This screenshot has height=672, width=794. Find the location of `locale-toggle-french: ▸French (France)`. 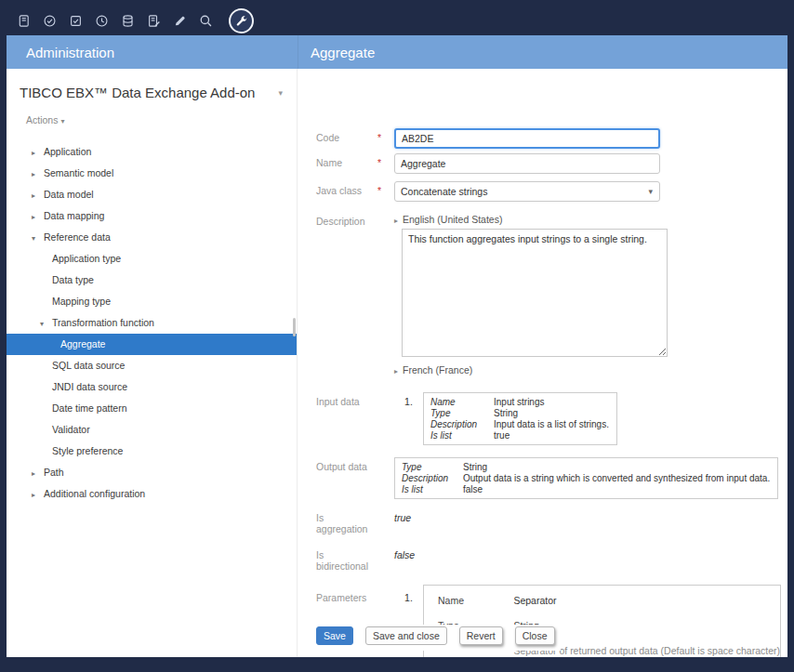

locale-toggle-french: ▸French (France) is located at coordinates (531, 370).